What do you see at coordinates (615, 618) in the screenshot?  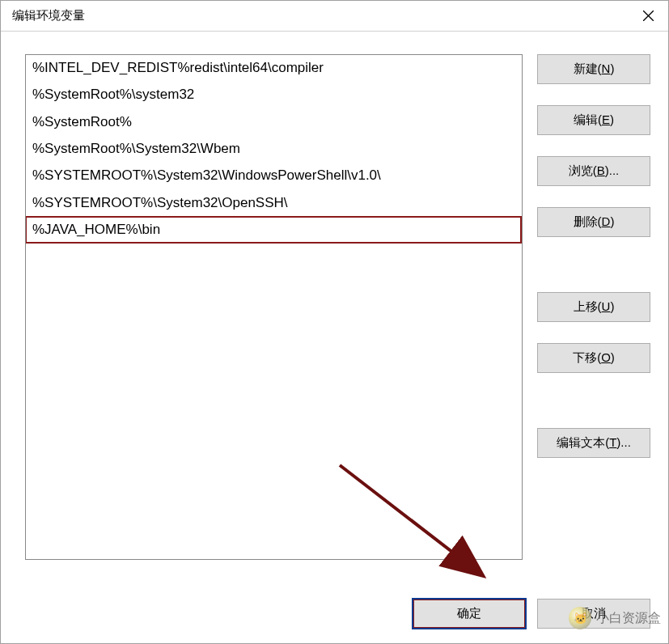 I see `watermark: 🐱 小白资源盒` at bounding box center [615, 618].